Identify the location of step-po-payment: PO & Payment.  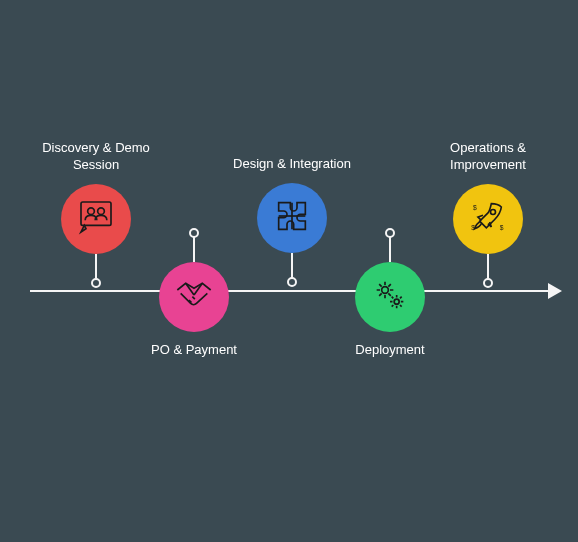
(194, 310).